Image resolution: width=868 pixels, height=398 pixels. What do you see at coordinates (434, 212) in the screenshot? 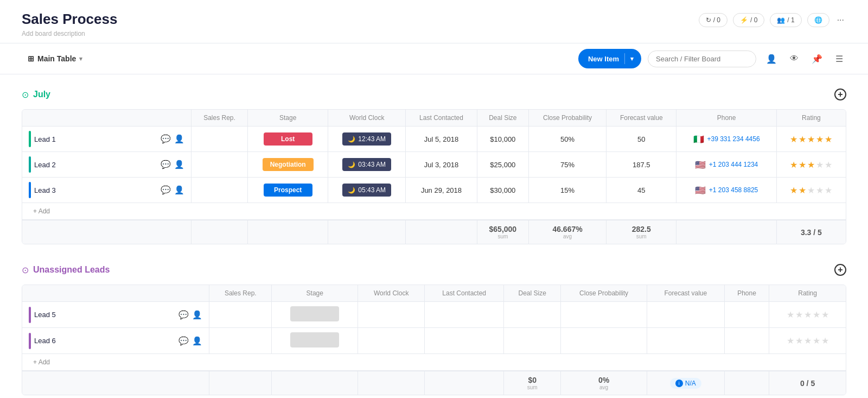
I see `add-row-july: + Add` at bounding box center [434, 212].